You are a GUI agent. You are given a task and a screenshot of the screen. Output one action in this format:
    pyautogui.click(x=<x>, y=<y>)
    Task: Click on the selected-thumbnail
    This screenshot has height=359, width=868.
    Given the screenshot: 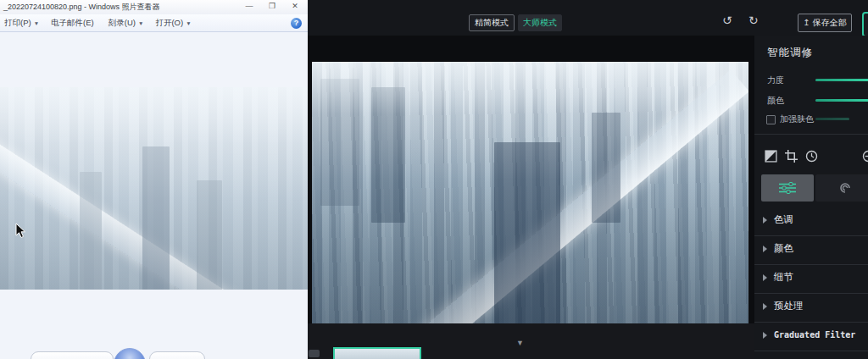 What is the action you would take?
    pyautogui.click(x=377, y=353)
    